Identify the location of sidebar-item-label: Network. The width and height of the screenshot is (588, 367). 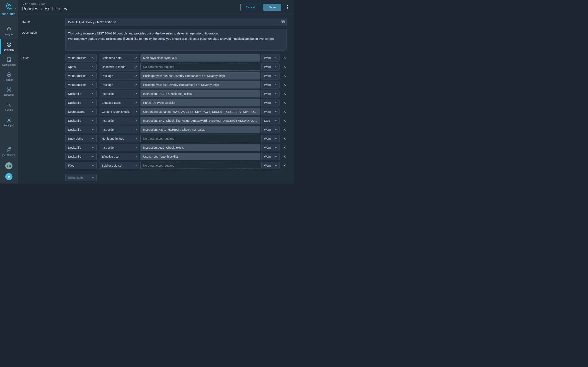
(9, 95).